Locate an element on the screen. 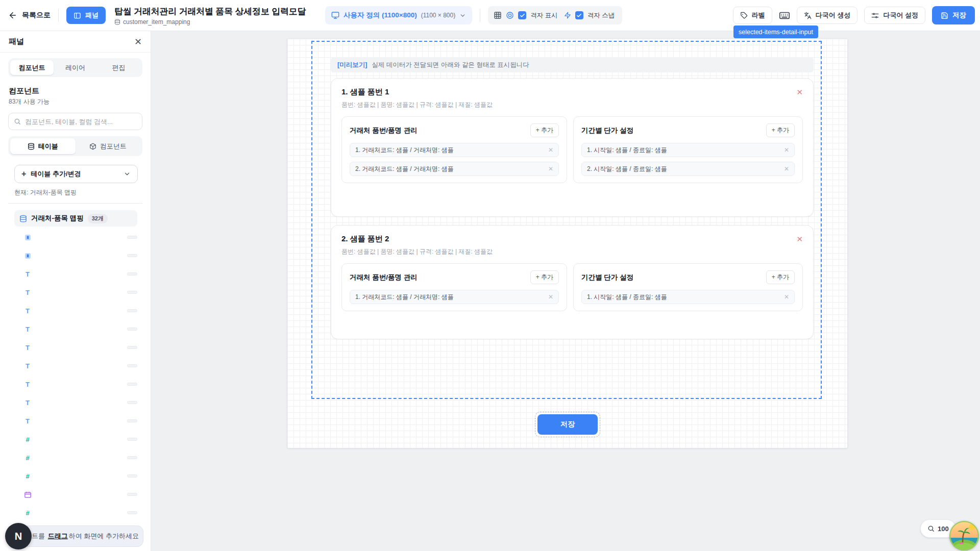 This screenshot has height=551, width=980. form-save-button: 저장 is located at coordinates (568, 424).